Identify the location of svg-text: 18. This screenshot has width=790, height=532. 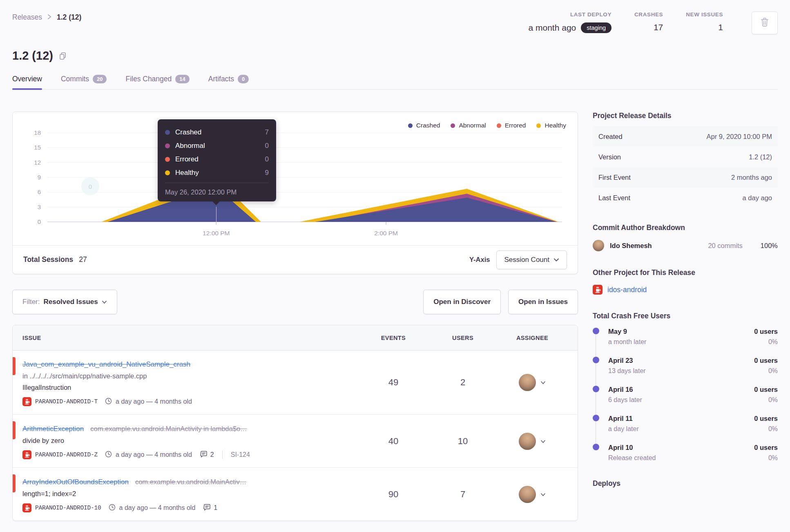
(38, 133).